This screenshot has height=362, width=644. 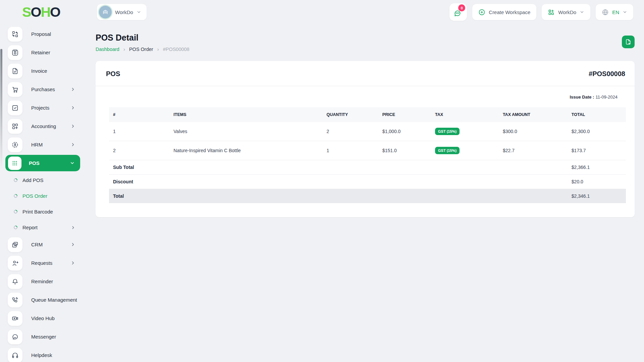 I want to click on sidebar-subitem-add-pos: Add POS, so click(x=41, y=180).